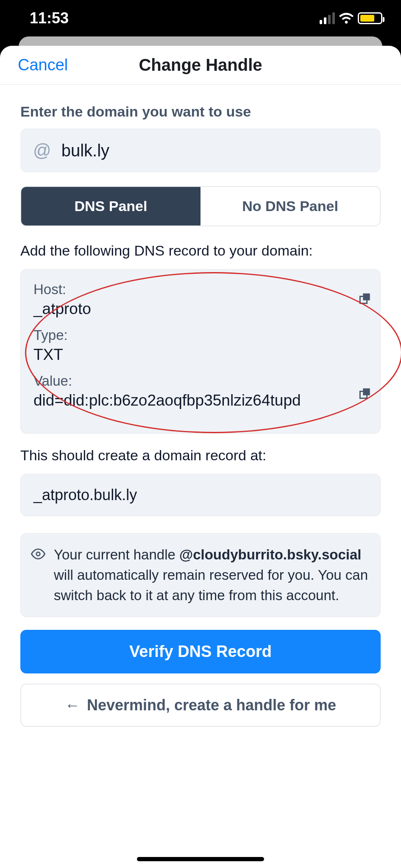 The width and height of the screenshot is (401, 868). What do you see at coordinates (346, 18) in the screenshot?
I see `wifi-icon` at bounding box center [346, 18].